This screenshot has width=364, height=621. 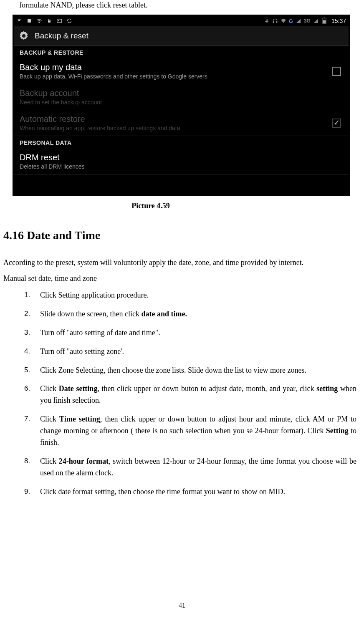 I want to click on step-1: Click Setting application procedure., so click(x=190, y=295).